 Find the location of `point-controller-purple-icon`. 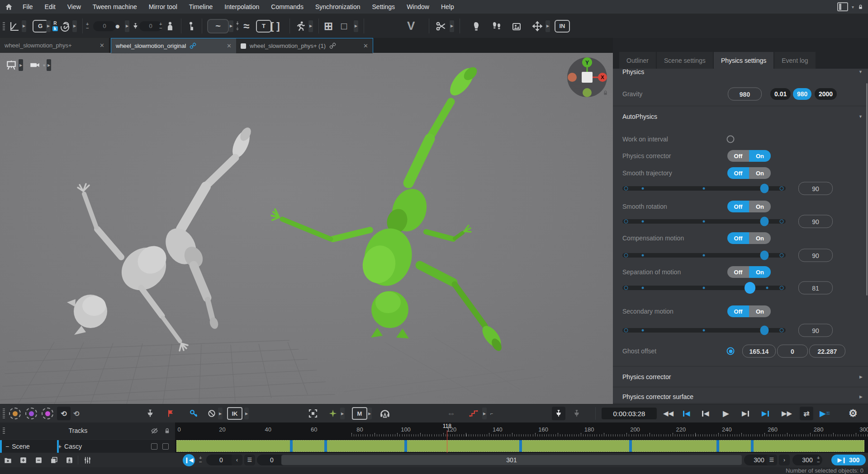

point-controller-purple-icon is located at coordinates (31, 413).